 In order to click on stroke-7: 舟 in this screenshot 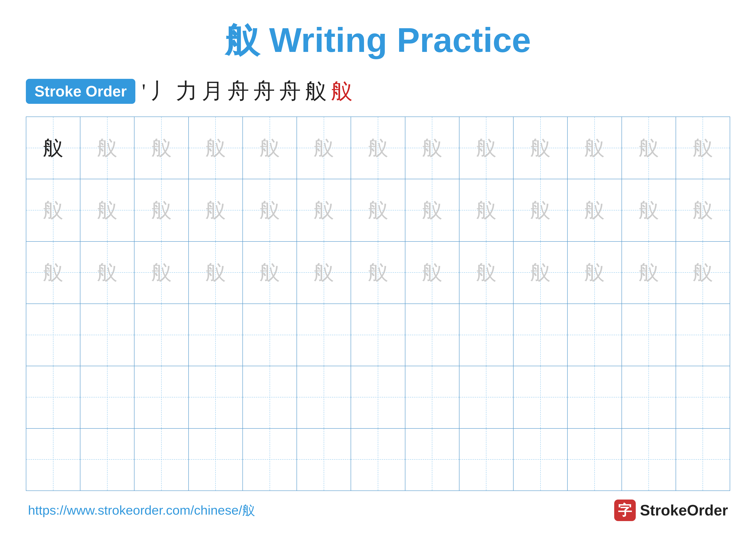, I will do `click(290, 91)`.